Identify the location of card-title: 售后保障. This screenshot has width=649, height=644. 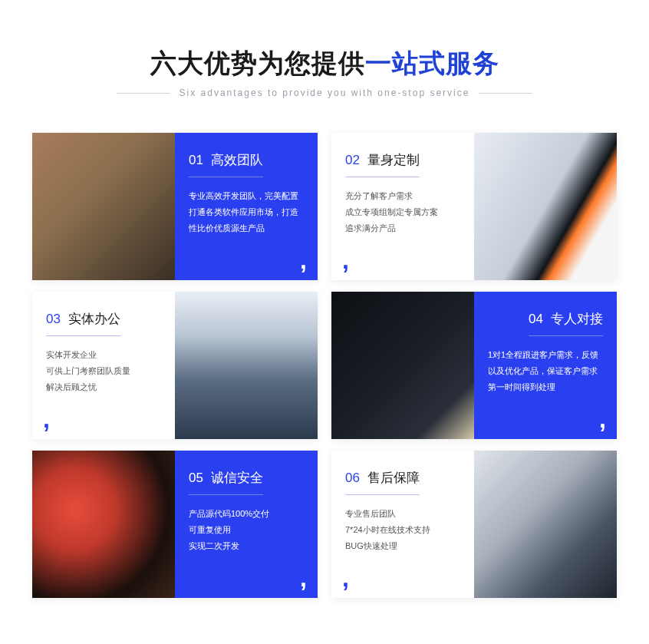
(394, 477).